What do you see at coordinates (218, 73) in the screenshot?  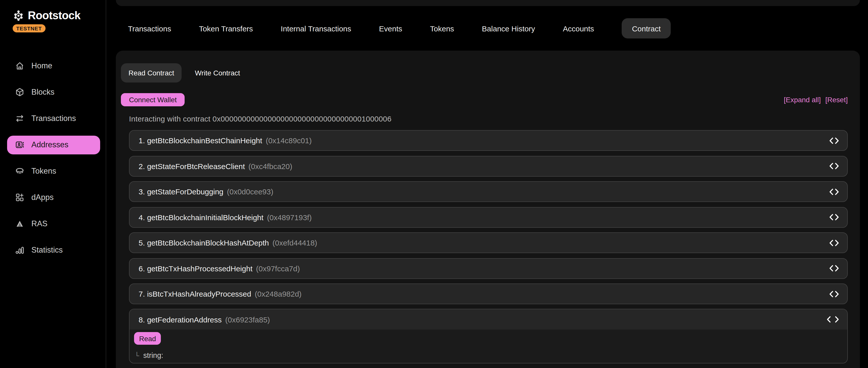 I see `tab-write-contract: Write Contract` at bounding box center [218, 73].